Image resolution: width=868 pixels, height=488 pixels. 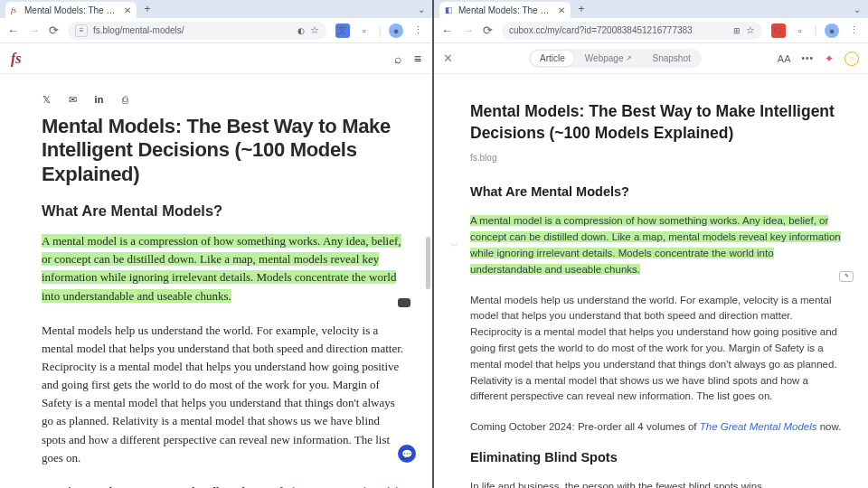 I want to click on site-logo: fs, so click(x=16, y=59).